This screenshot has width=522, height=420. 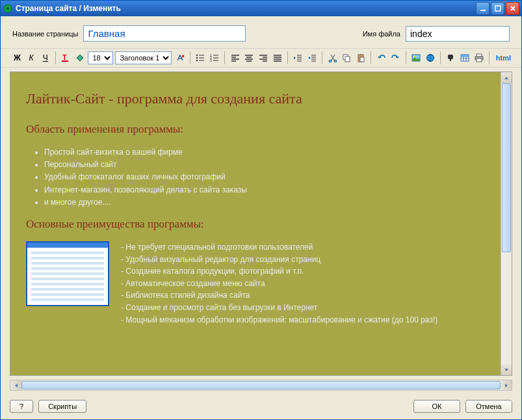 What do you see at coordinates (280, 260) in the screenshot?
I see `adv-line: - Удобный визуальный редактор для создан…` at bounding box center [280, 260].